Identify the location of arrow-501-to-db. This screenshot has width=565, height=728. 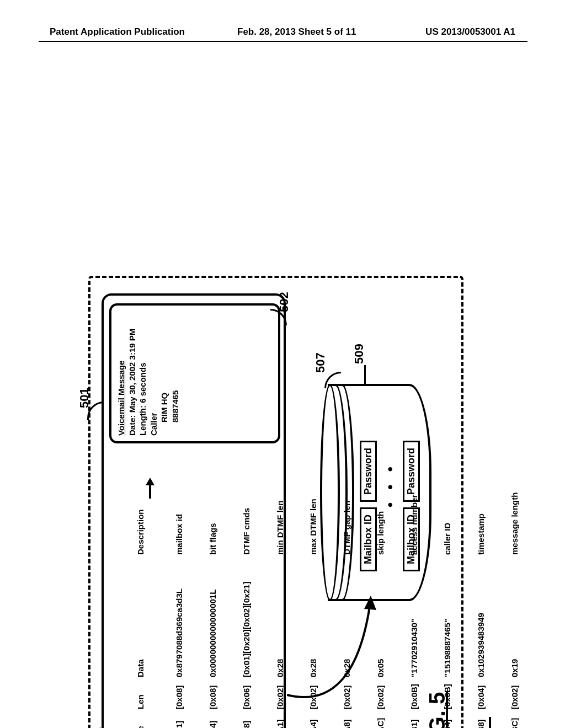
(337, 651).